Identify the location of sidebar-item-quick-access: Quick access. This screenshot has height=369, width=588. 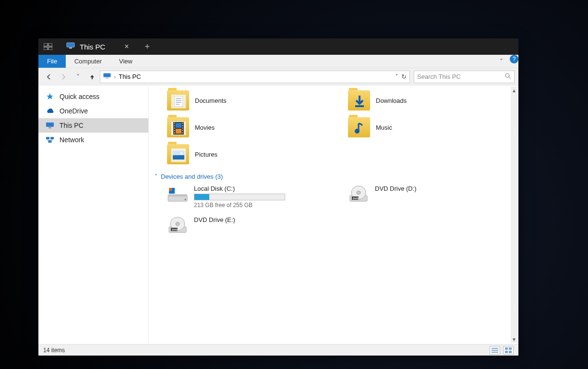
(93, 97).